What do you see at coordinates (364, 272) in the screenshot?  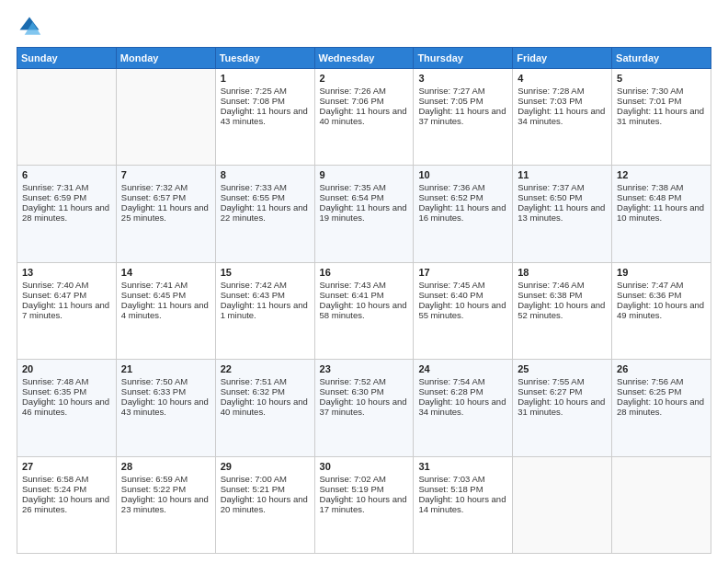 I see `day-number: 16` at bounding box center [364, 272].